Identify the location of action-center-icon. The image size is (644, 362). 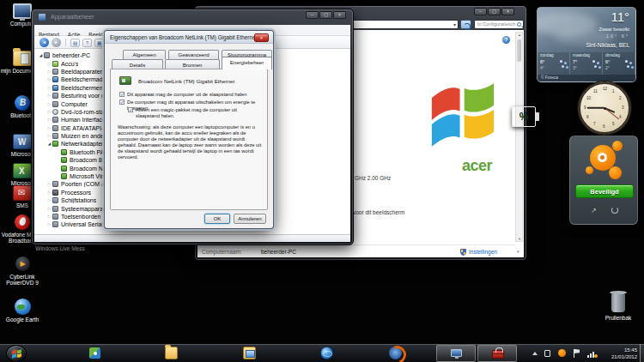
(574, 353).